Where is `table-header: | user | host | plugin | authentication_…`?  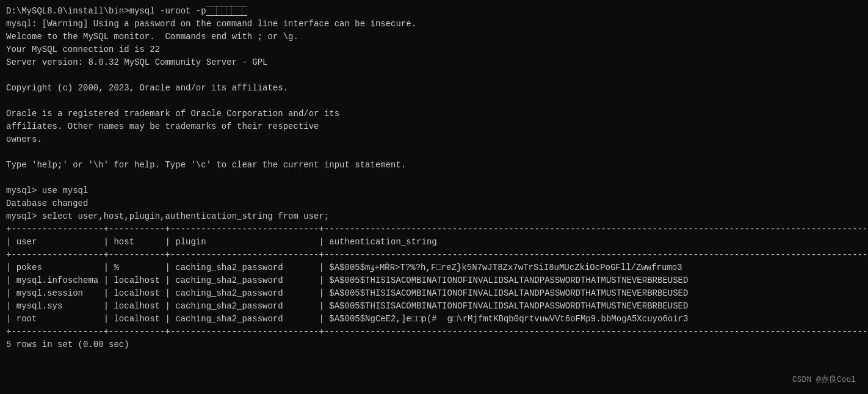 table-header: | user | host | plugin | authentication_… is located at coordinates (434, 242).